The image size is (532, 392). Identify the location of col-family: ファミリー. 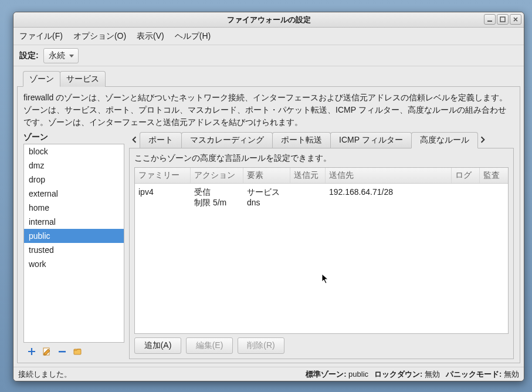
(163, 175).